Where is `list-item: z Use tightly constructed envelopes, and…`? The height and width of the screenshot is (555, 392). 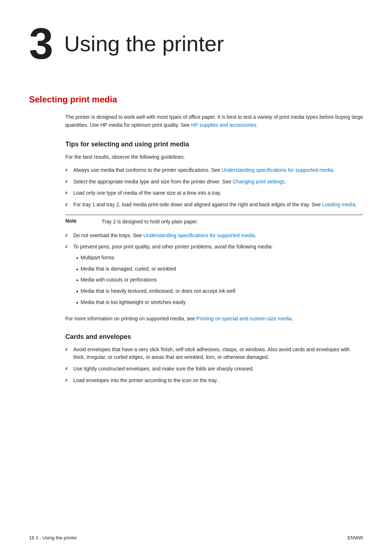 list-item: z Use tightly constructed envelopes, and… is located at coordinates (214, 369).